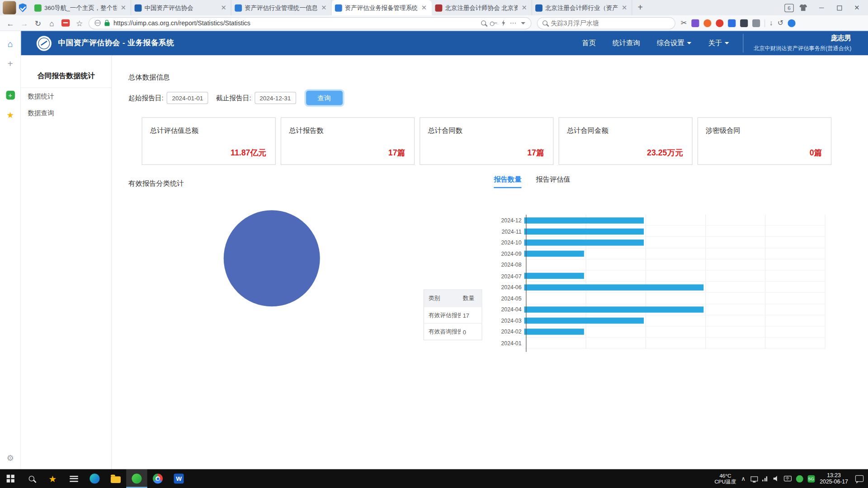  Describe the element at coordinates (806, 43) in the screenshot. I see `user-block: 庞志男 北京中财润达资产评估事务所(普通合伙)` at that location.